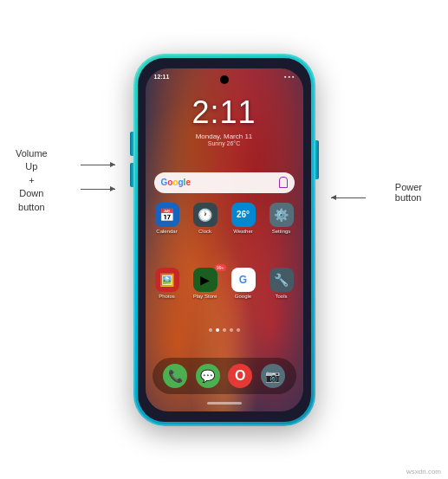  What do you see at coordinates (98, 165) in the screenshot?
I see `volume-up-arrow` at bounding box center [98, 165].